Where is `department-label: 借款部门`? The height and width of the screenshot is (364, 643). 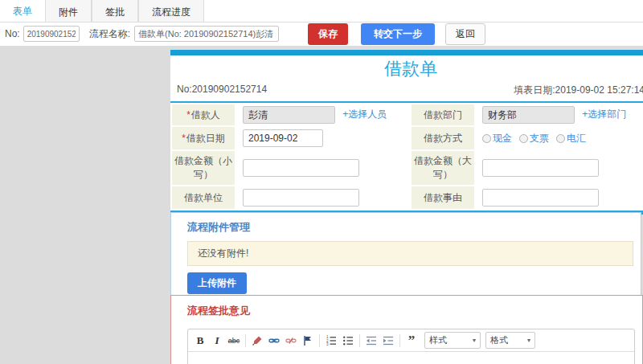
department-label: 借款部门 is located at coordinates (443, 115).